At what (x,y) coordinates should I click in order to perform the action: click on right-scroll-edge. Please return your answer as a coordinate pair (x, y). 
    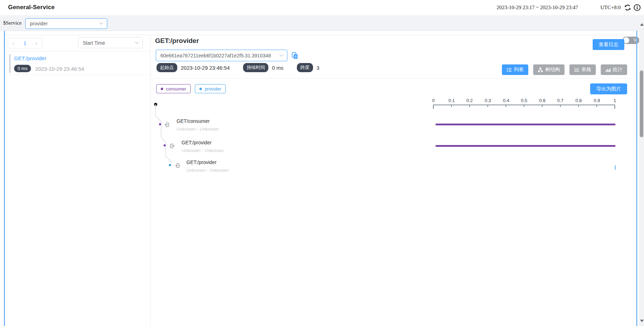
    Looking at the image, I should click on (637, 178).